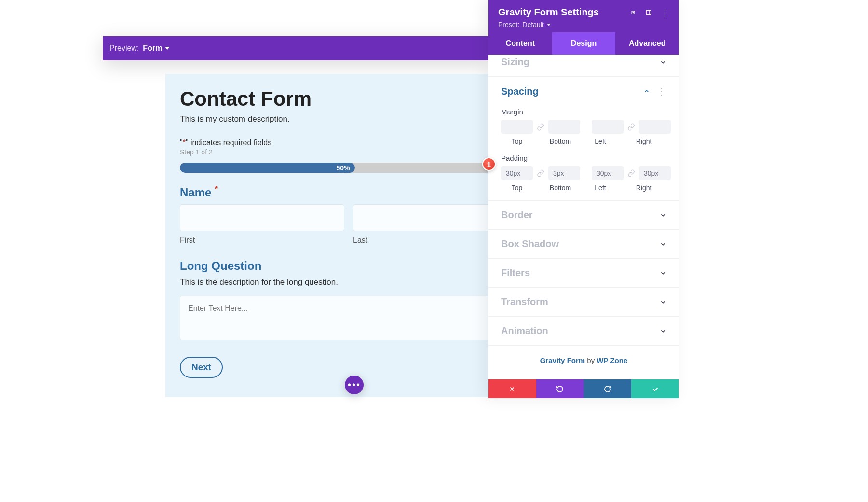 This screenshot has width=868, height=502. What do you see at coordinates (608, 389) in the screenshot?
I see `redo-button` at bounding box center [608, 389].